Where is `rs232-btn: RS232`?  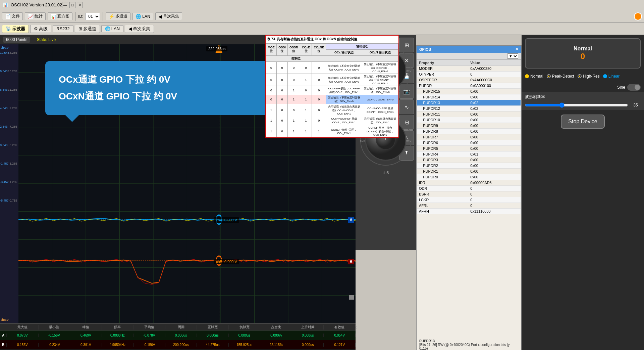
rs232-btn: RS232 is located at coordinates (63, 29).